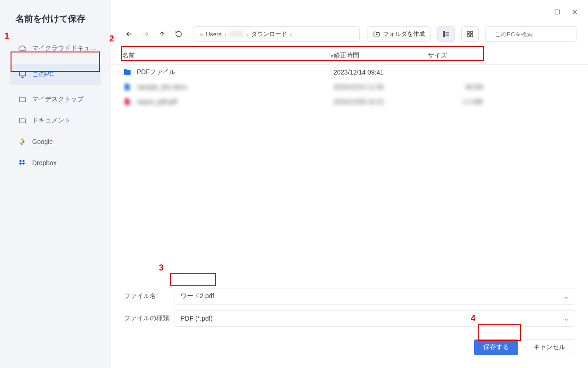  I want to click on nav-forward-button, so click(146, 34).